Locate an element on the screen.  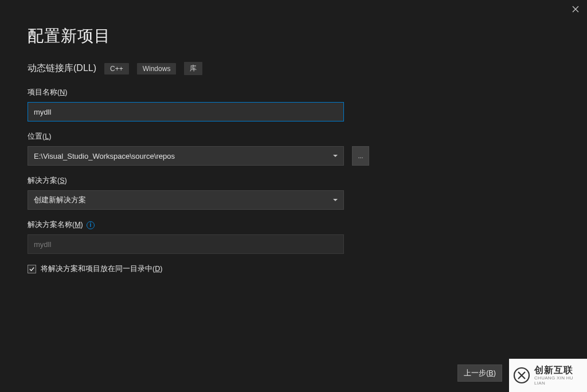
same-directory-row: 将解决方案和项目放在同一目录中(D) is located at coordinates (294, 269).